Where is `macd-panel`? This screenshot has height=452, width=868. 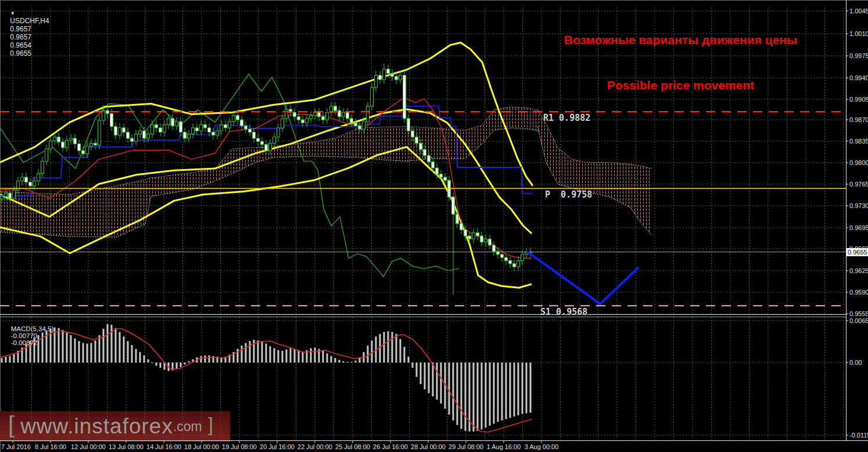
macd-panel is located at coordinates (266, 378).